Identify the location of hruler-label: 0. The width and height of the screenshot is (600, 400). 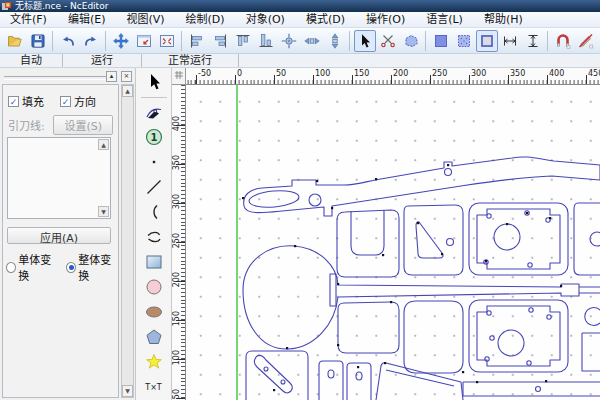
(240, 74).